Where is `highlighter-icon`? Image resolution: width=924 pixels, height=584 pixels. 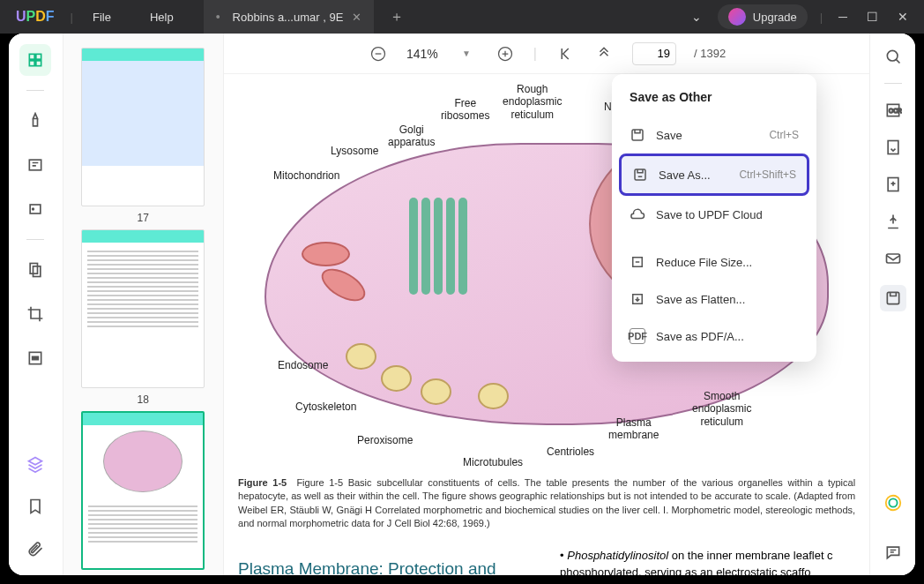
highlighter-icon is located at coordinates (35, 121).